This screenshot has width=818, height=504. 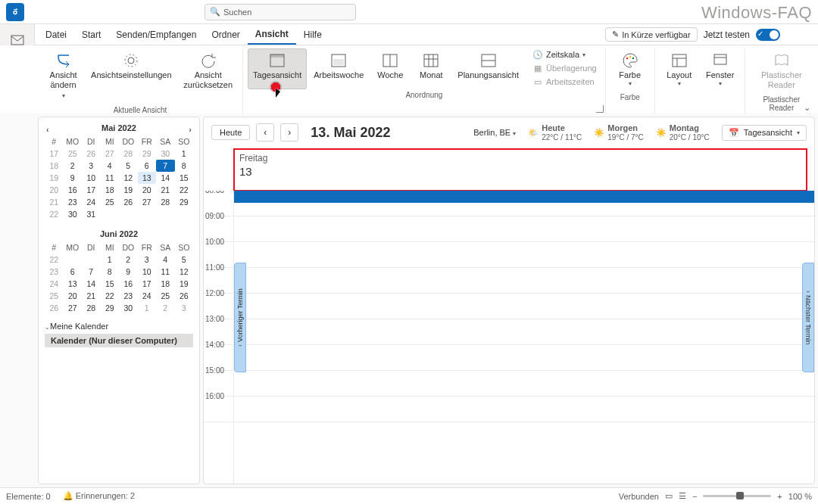 What do you see at coordinates (651, 35) in the screenshot?
I see `coming-soon-button: ✎In Kürze verfügbar` at bounding box center [651, 35].